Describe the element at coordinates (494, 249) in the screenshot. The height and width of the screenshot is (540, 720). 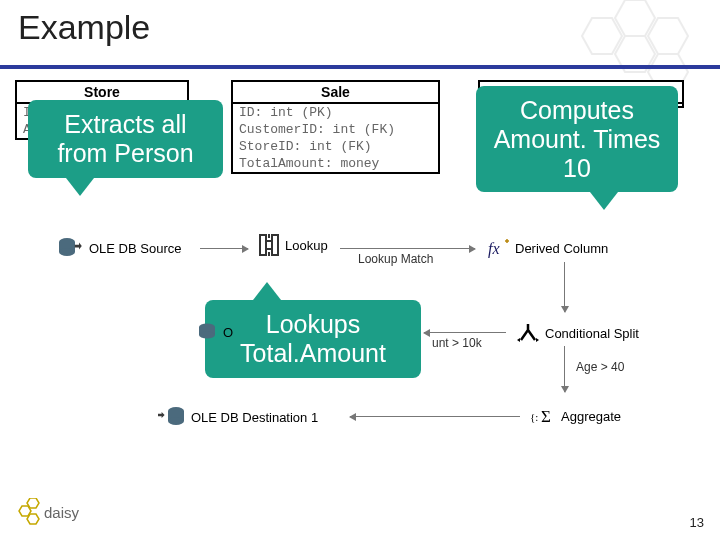
I see `svg-text: fx` at that location.